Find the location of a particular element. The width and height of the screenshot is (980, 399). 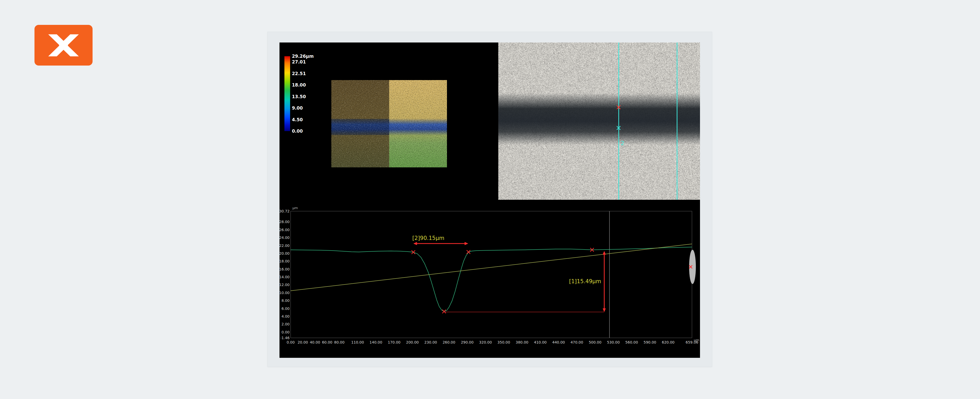

colorbar-label: 13.50 is located at coordinates (299, 97).